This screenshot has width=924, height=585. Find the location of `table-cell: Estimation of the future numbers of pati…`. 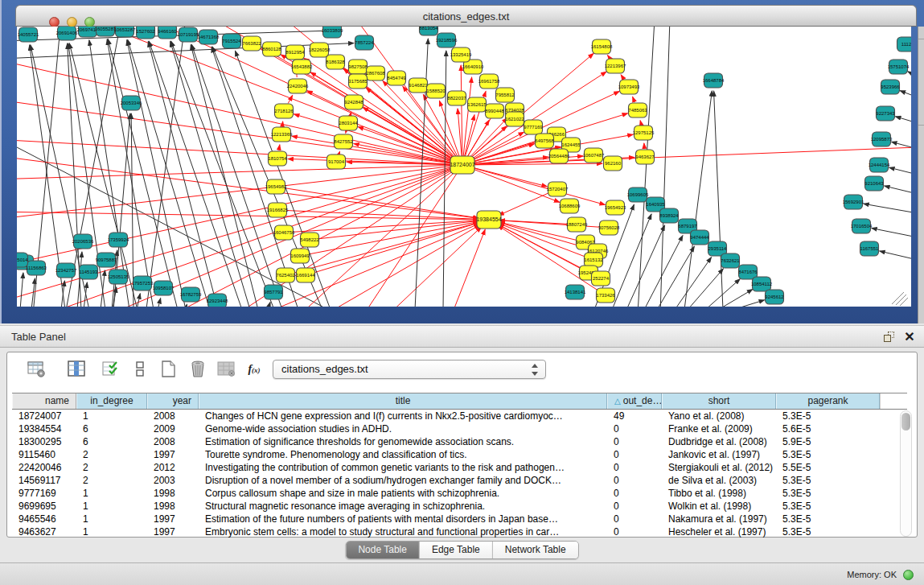

table-cell: Estimation of the future numbers of pati… is located at coordinates (403, 519).